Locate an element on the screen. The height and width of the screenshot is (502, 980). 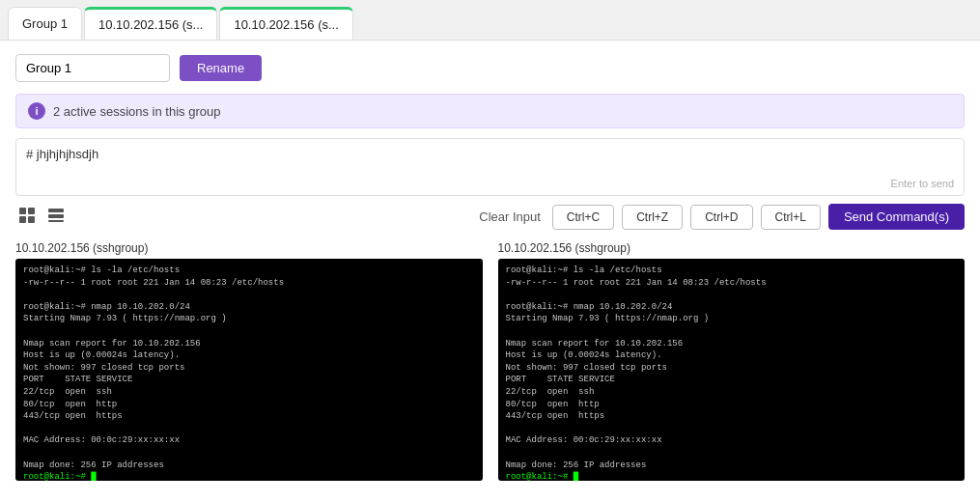
grid-icon is located at coordinates (27, 215).